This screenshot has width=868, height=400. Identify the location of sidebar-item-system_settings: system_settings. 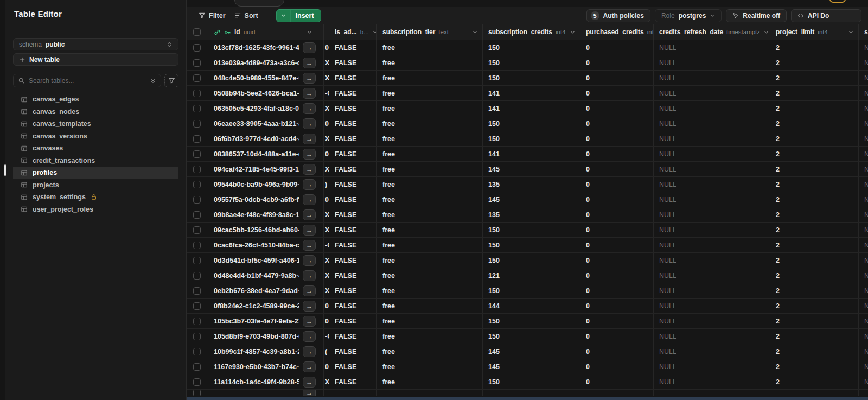
(95, 198).